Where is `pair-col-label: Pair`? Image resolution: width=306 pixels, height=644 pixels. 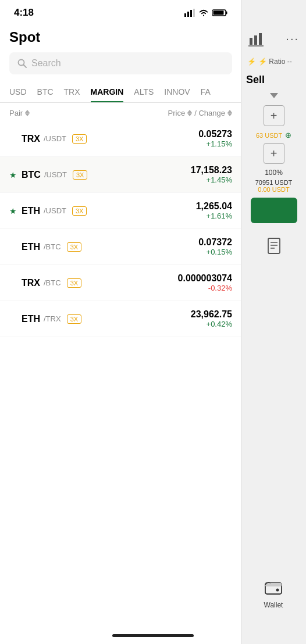 pair-col-label: Pair is located at coordinates (16, 113).